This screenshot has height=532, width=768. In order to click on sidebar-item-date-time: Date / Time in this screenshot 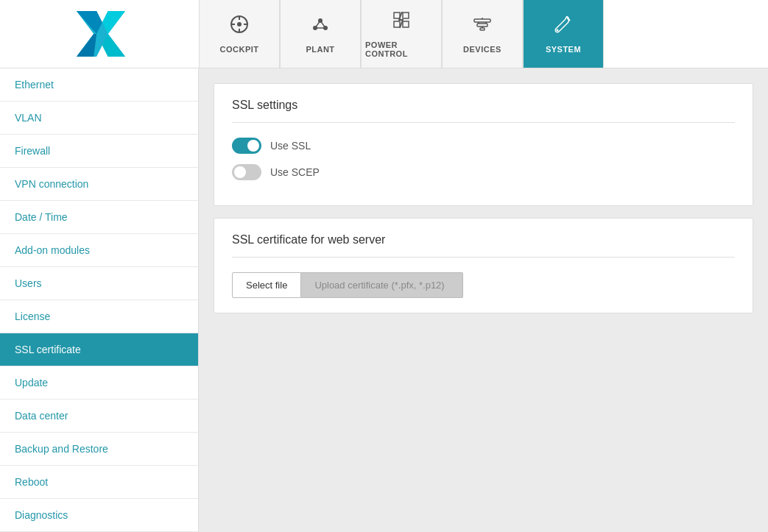, I will do `click(99, 218)`.